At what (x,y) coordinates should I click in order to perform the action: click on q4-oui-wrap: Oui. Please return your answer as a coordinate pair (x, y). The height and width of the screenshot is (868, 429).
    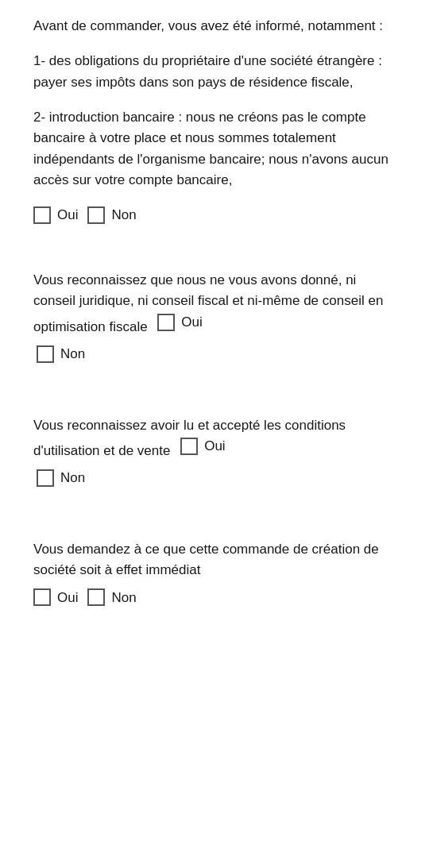
    Looking at the image, I should click on (56, 598).